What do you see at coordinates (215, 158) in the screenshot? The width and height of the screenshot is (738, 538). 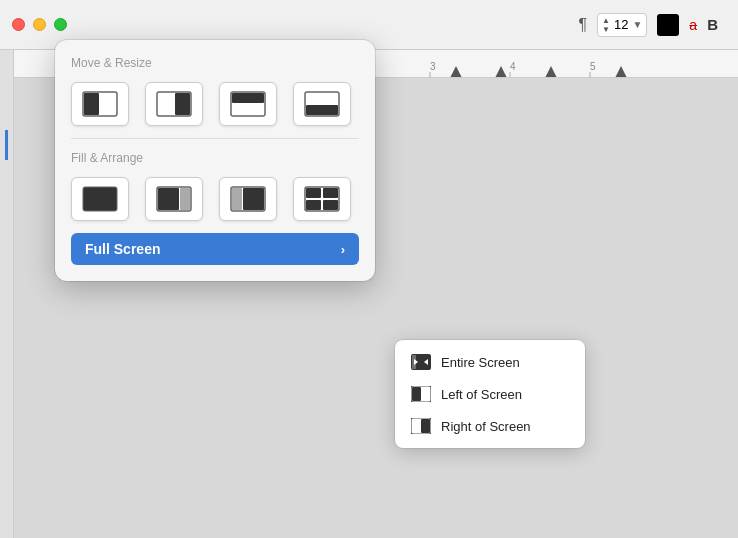 I see `section2-label: Fill & Arrange` at bounding box center [215, 158].